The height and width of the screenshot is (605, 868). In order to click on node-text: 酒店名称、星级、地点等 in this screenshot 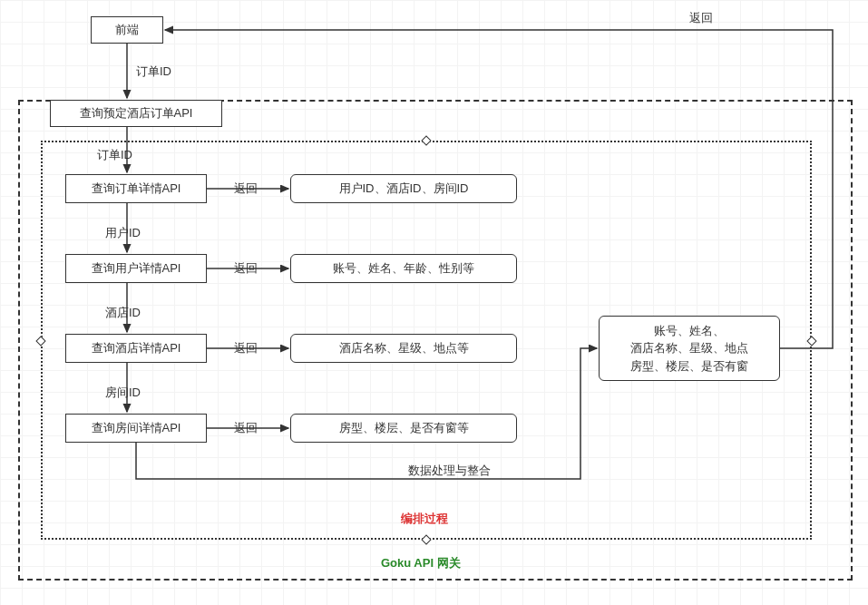, I will do `click(405, 348)`.